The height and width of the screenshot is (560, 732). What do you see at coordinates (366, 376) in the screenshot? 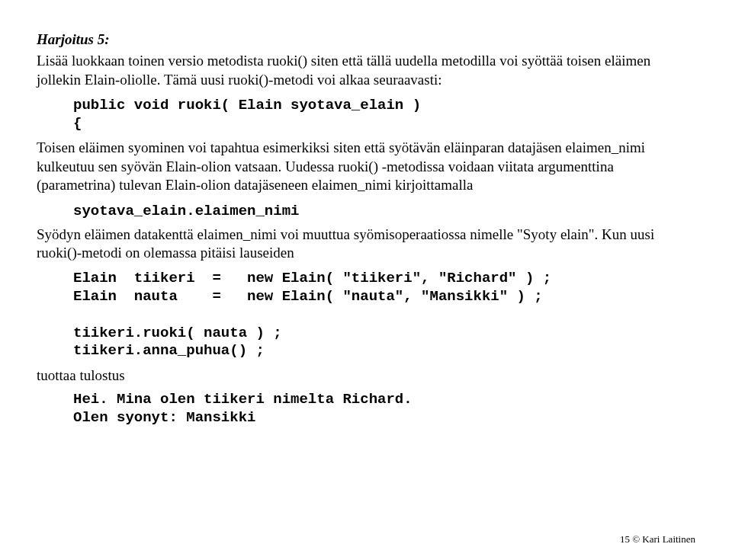
I see `paragraph-4: tuottaa tulostus` at bounding box center [366, 376].